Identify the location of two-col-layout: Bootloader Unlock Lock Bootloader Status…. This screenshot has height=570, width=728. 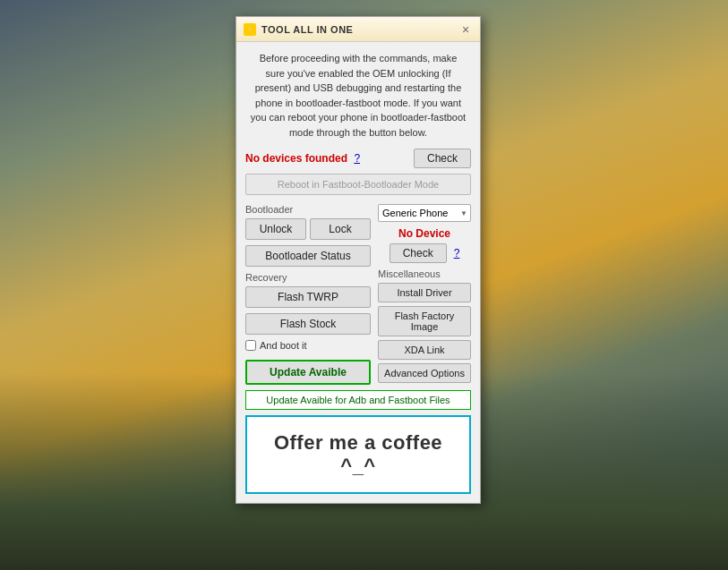
(358, 295).